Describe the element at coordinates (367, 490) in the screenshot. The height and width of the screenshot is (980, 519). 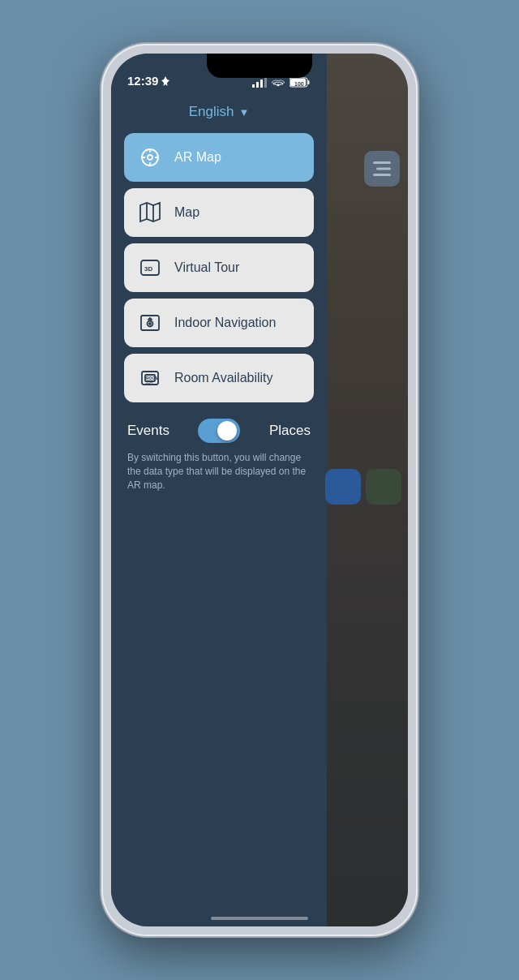
I see `background-right` at that location.